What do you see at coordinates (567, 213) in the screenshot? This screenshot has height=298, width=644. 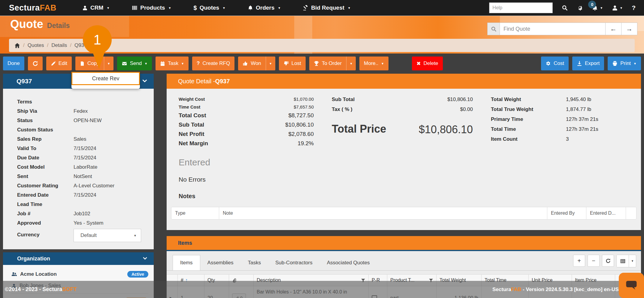 I see `notes-column-entered-by: Entered By` at bounding box center [567, 213].